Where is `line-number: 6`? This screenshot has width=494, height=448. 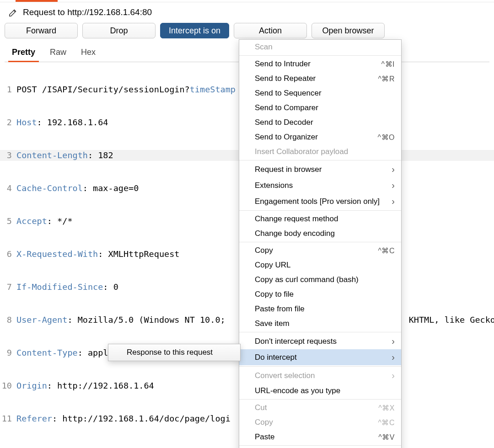 line-number: 6 is located at coordinates (8, 254).